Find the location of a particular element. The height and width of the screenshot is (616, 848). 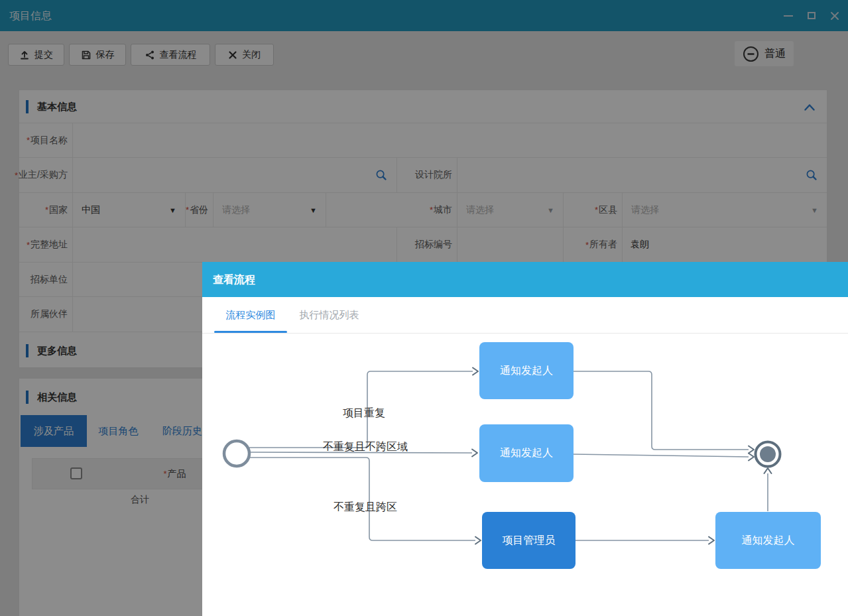

tab-process-diagram: 流程实例图 is located at coordinates (251, 315).